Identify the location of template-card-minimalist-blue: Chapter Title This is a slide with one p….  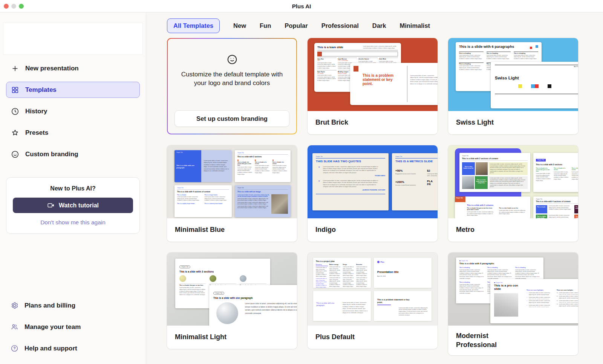
(232, 193).